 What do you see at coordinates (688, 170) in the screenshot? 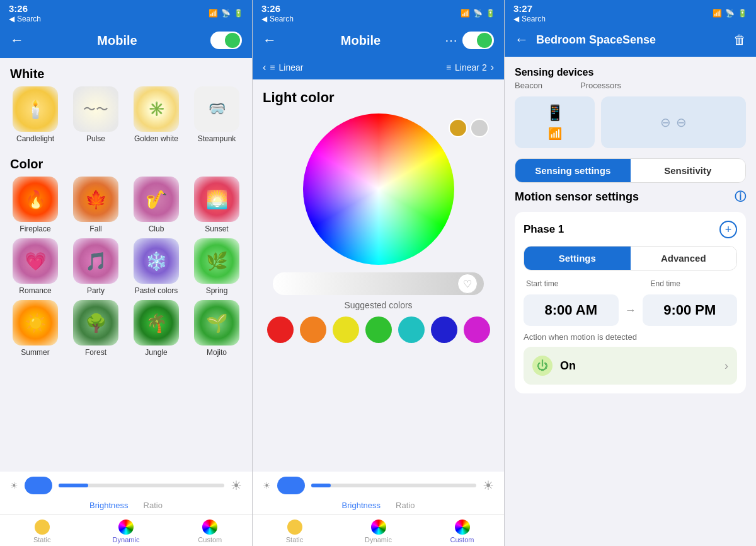
I see `sensitivity-tab: Sensitivity` at bounding box center [688, 170].